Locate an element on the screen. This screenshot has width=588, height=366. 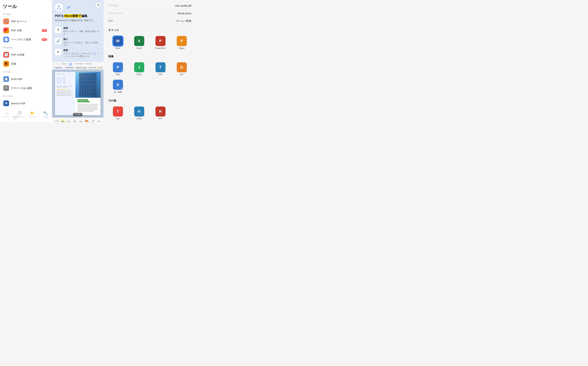
section-pdf-optimize: PDF 最適化 is located at coordinates (26, 48).